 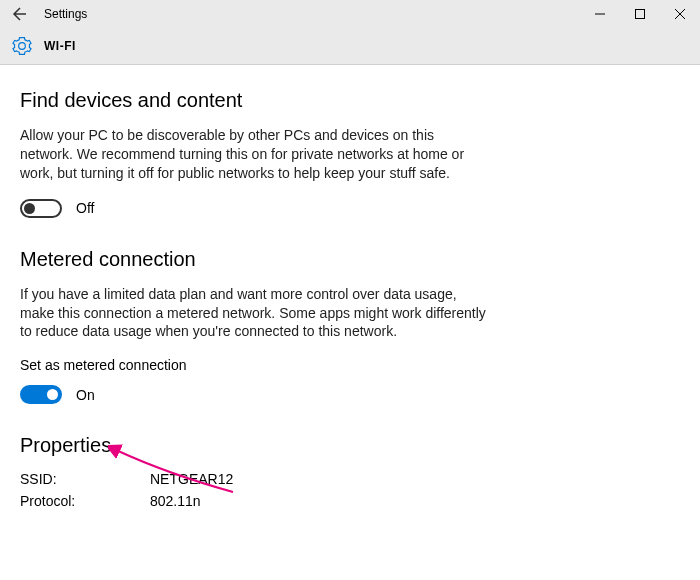 What do you see at coordinates (640, 14) in the screenshot?
I see `window-controls` at bounding box center [640, 14].